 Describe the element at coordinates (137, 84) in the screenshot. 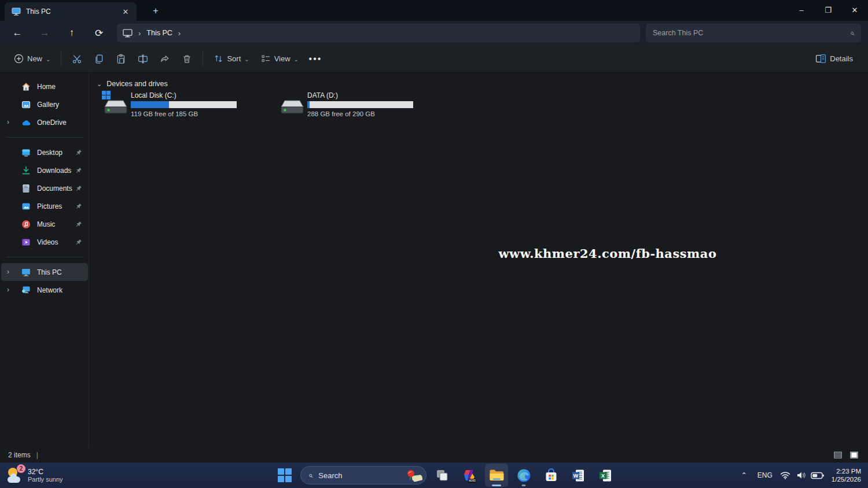

I see `section-title: Devices and drives` at that location.